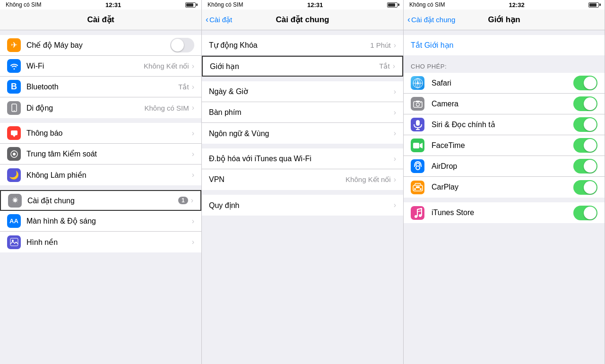 The height and width of the screenshot is (364, 605). I want to click on quydinh-label: Quy định, so click(302, 205).